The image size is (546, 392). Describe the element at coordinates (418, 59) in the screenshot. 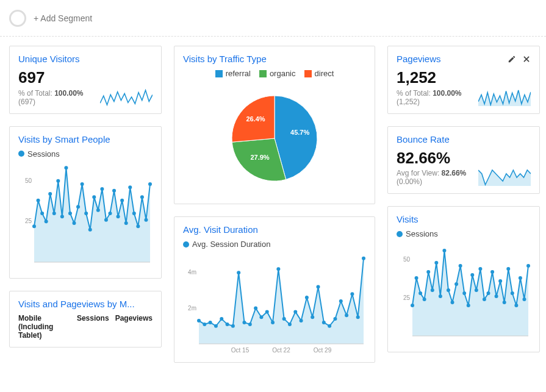

I see `pageviews-title: Pageviews` at that location.